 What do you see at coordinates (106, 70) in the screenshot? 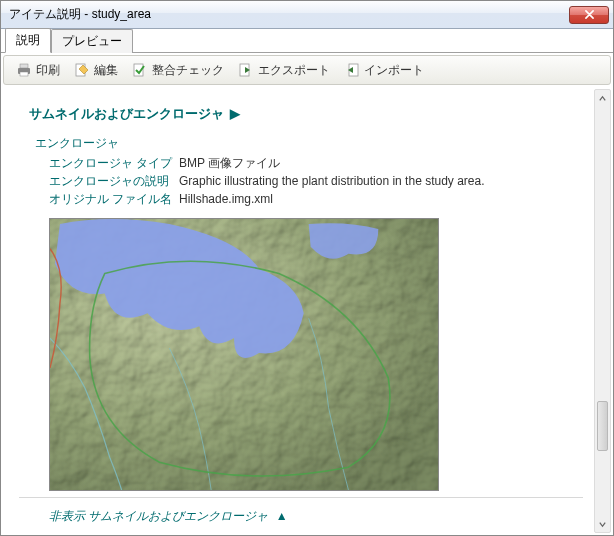
I see `edit-label: 編集` at bounding box center [106, 70].